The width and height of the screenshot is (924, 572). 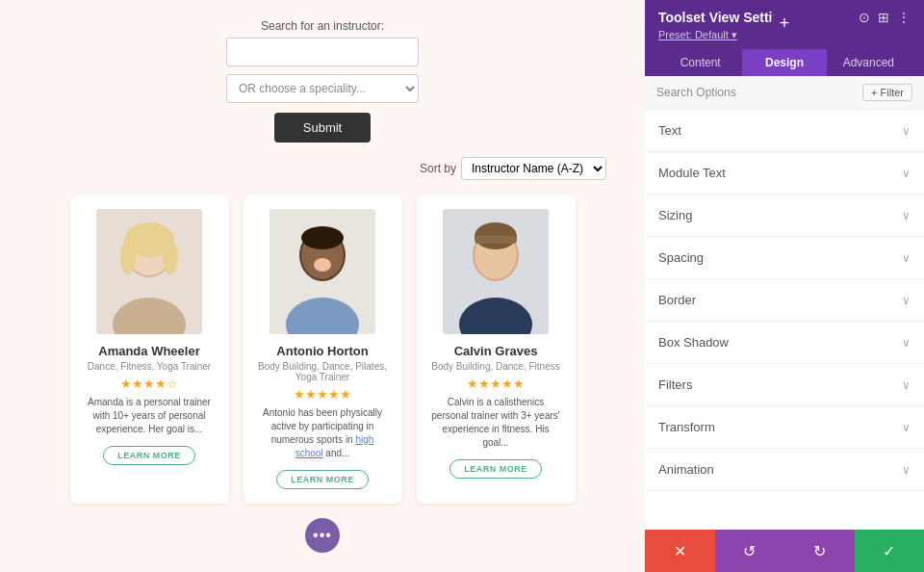 What do you see at coordinates (783, 63) in the screenshot?
I see `tab-design: Design` at bounding box center [783, 63].